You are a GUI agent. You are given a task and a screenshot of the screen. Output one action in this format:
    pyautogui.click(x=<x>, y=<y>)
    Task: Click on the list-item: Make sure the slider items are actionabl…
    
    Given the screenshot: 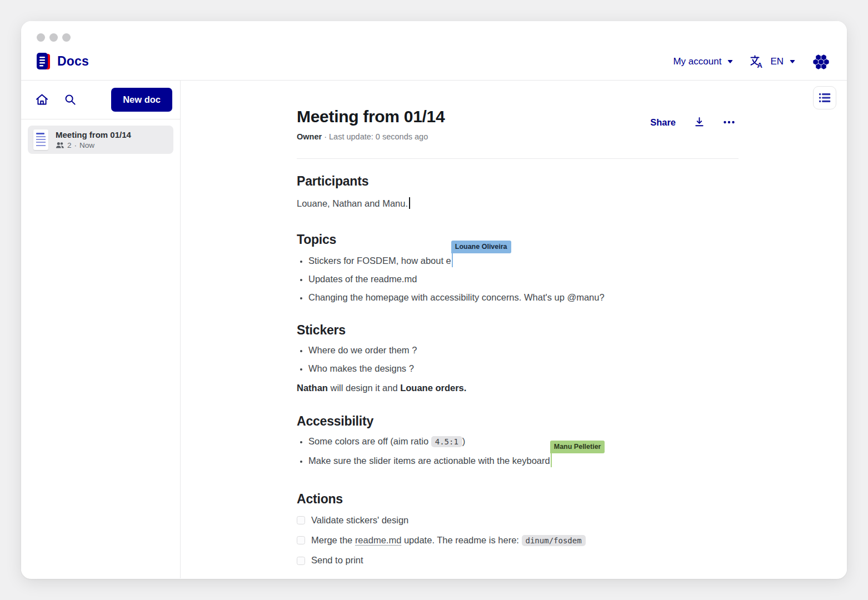 What is the action you would take?
    pyautogui.click(x=523, y=461)
    